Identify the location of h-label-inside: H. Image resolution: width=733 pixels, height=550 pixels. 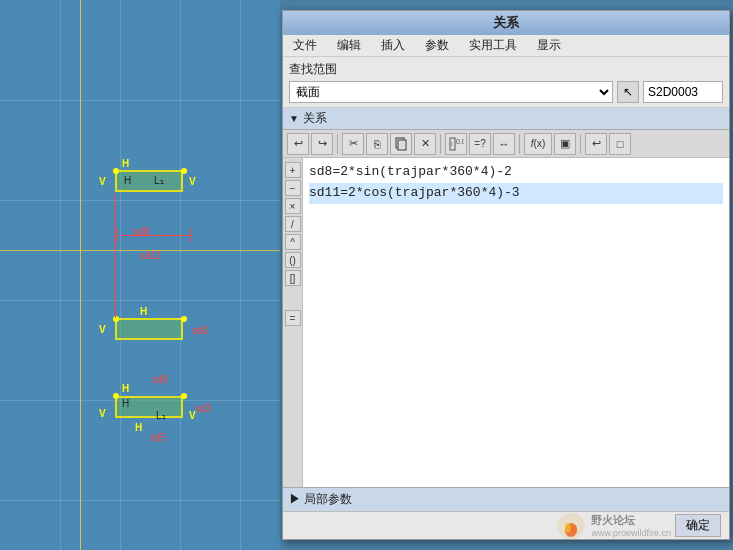
(128, 180).